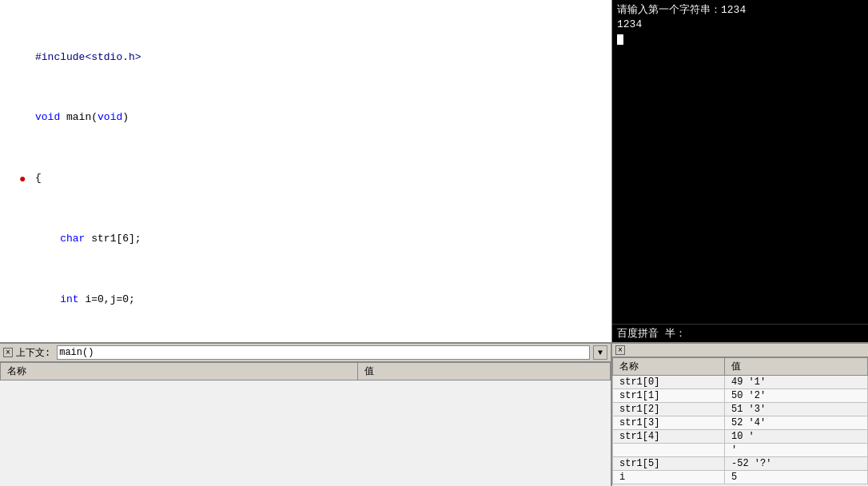 The width and height of the screenshot is (868, 486). Describe the element at coordinates (600, 353) in the screenshot. I see `dropdown-icon: ▼` at that location.